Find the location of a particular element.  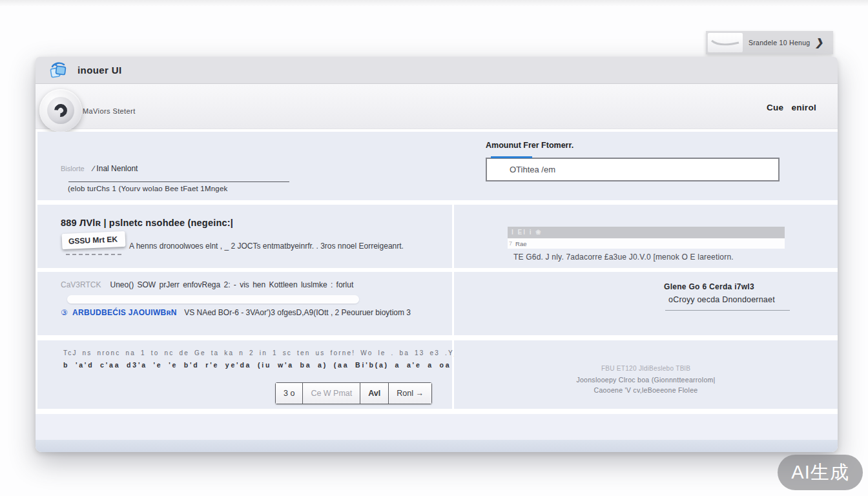

choice-underline is located at coordinates (727, 310).